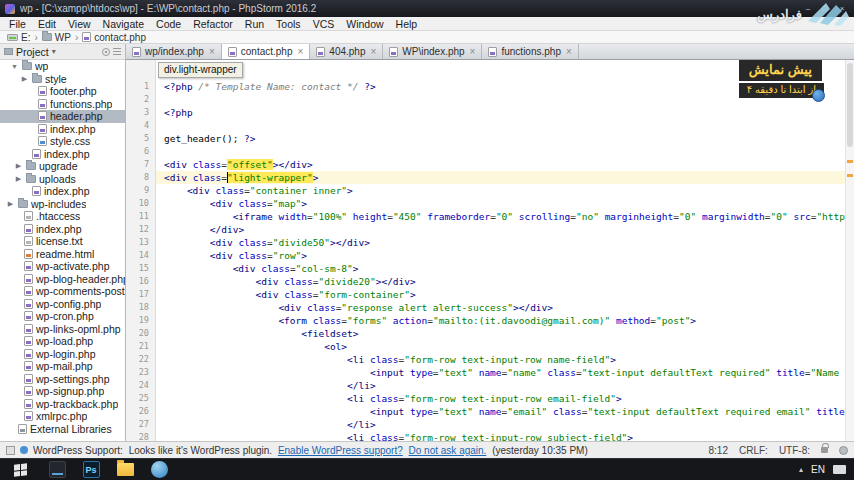 The width and height of the screenshot is (854, 480). I want to click on menu-item-run: Run, so click(254, 24).